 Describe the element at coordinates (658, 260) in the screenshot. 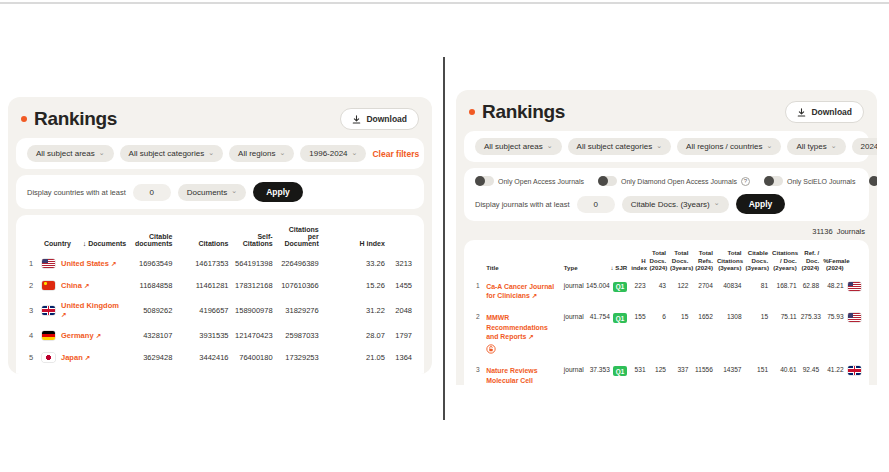

I see `column-header: Total Docs. (2024)` at that location.